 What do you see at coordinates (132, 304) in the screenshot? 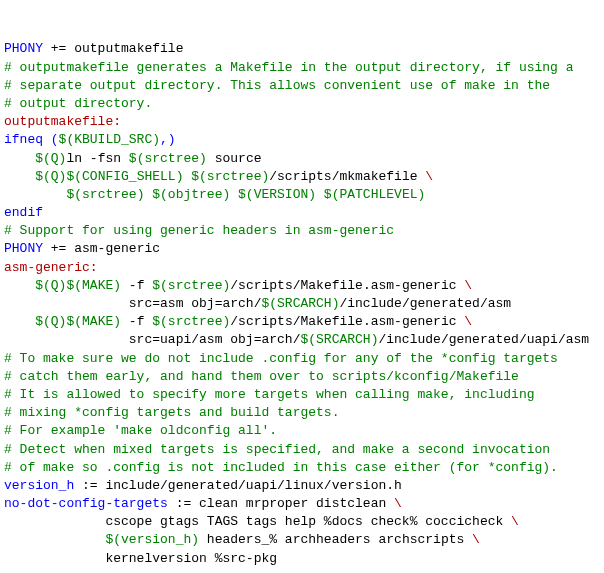
I see `code-token: src=asm obj=arch/` at bounding box center [132, 304].